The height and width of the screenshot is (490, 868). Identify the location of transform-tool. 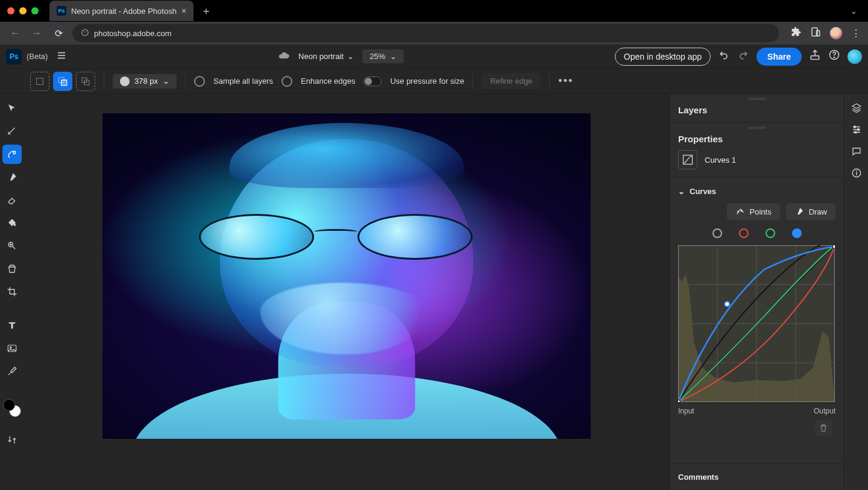
(12, 131).